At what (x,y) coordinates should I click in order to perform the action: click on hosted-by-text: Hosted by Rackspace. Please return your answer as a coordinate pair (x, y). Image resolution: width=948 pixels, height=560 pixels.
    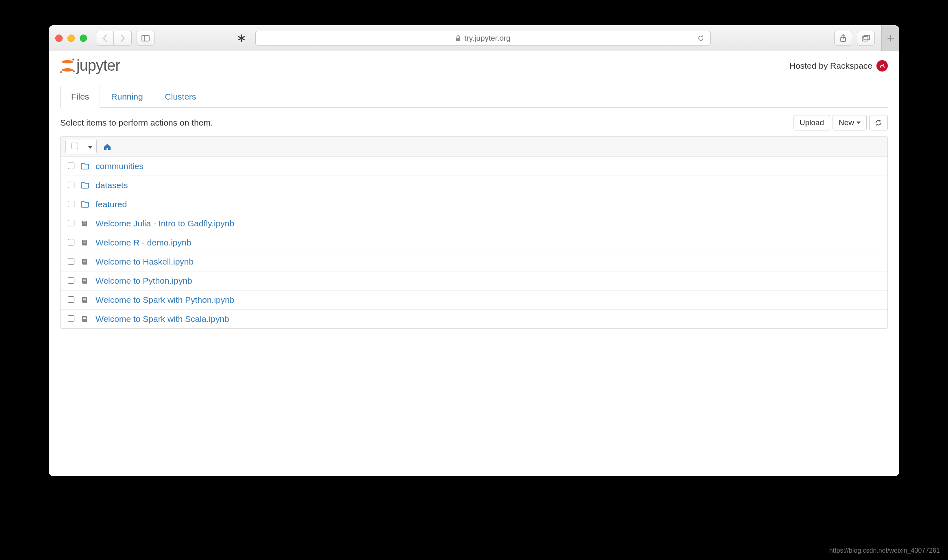
    Looking at the image, I should click on (831, 66).